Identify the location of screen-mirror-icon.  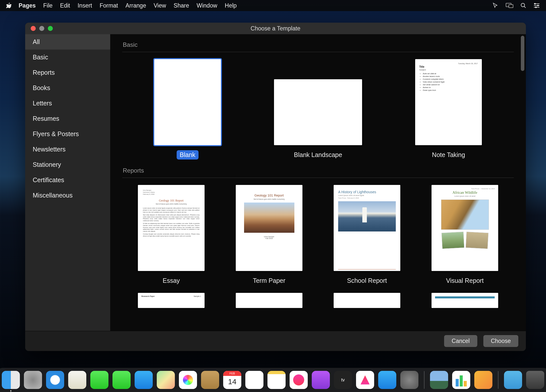
(510, 6).